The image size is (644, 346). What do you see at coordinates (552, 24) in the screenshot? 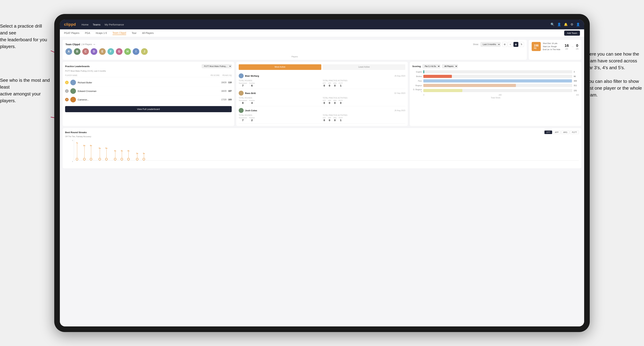
I see `search-icon: 🔍` at bounding box center [552, 24].